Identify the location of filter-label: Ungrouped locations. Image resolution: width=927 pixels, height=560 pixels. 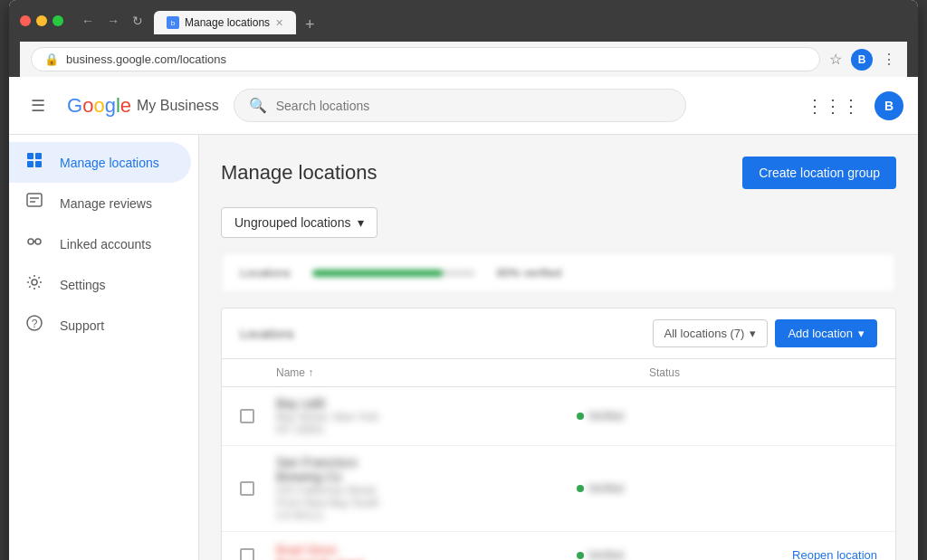
(292, 223).